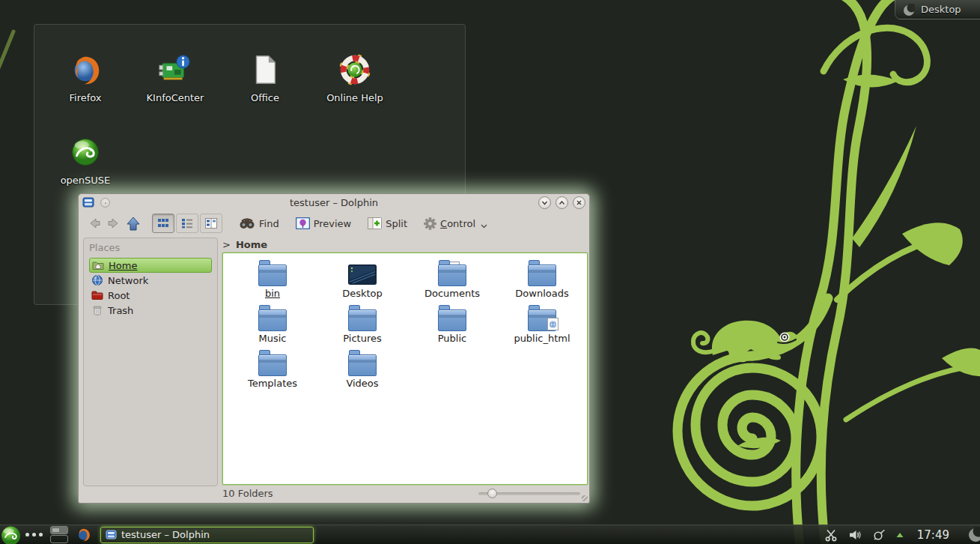 Image resolution: width=980 pixels, height=544 pixels. What do you see at coordinates (542, 280) in the screenshot?
I see `file-item-downloads: Downloads` at bounding box center [542, 280].